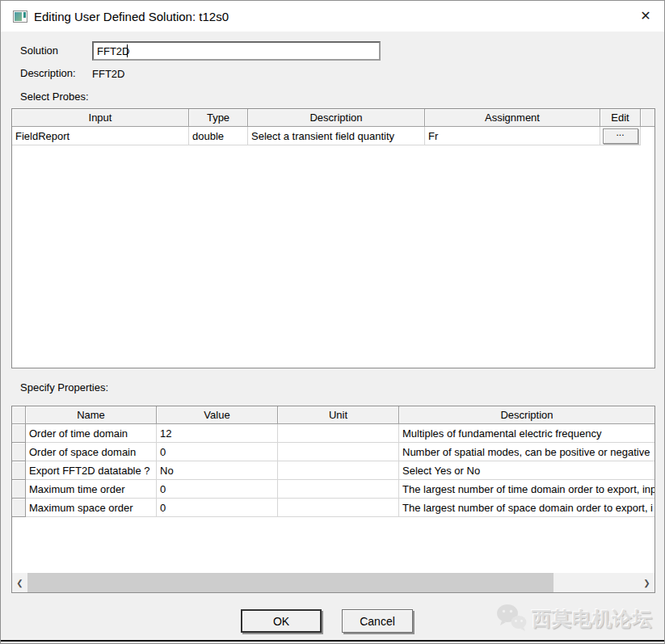 This screenshot has height=644, width=665. I want to click on property-description-cell: The largest number of time domain order …, so click(527, 490).